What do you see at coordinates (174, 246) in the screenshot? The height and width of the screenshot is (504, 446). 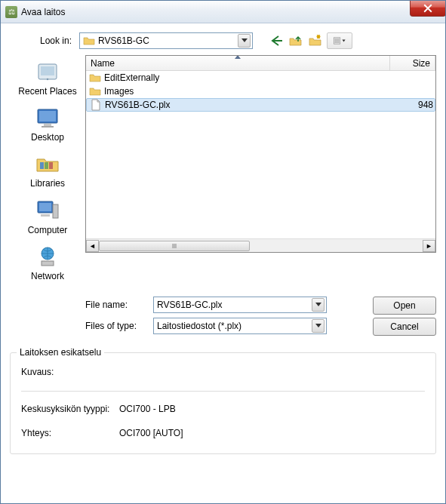 I see `scroll-thumb` at bounding box center [174, 246].